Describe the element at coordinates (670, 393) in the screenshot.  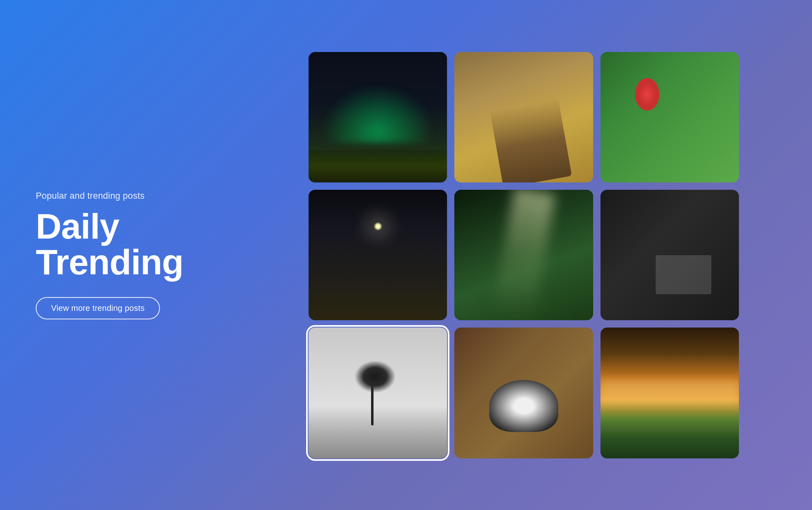
I see `photo-foggy-sunrise` at that location.